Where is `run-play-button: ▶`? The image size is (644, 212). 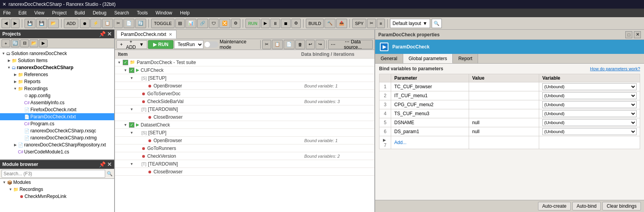
run-play-button: ▶ is located at coordinates (265, 23).